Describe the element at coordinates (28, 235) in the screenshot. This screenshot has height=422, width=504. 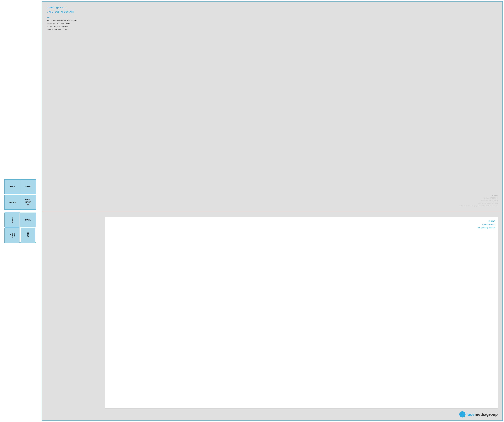
I see `card-cell-front-4-rotated: FRONT` at that location.